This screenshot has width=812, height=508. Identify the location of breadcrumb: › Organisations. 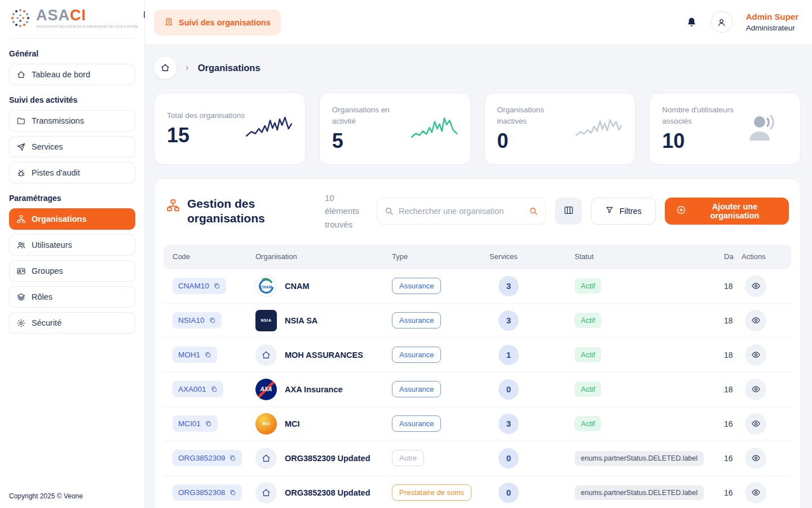
(477, 68).